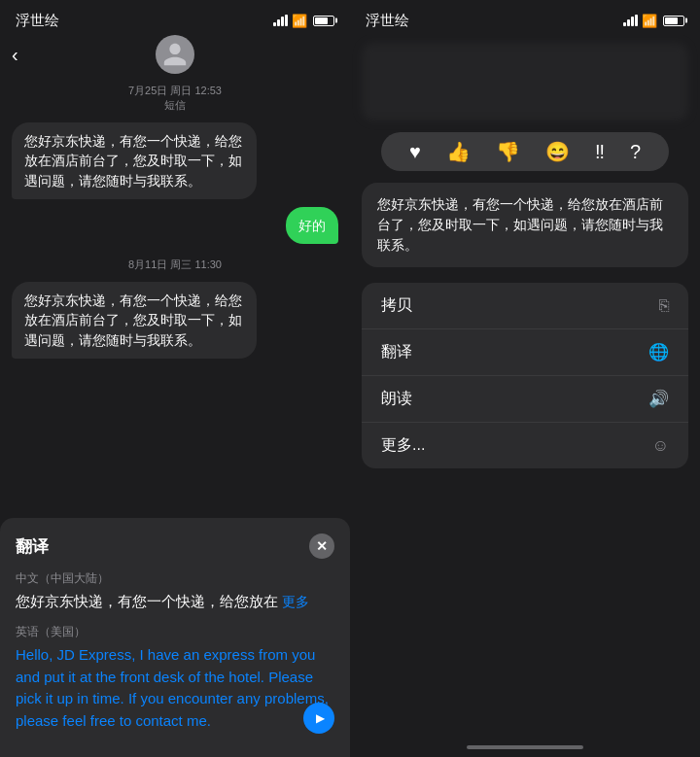  I want to click on context-menu: 拷贝 ⎘ 翻译 🌐 朗读 🔊 更多... ☺, so click(525, 375).